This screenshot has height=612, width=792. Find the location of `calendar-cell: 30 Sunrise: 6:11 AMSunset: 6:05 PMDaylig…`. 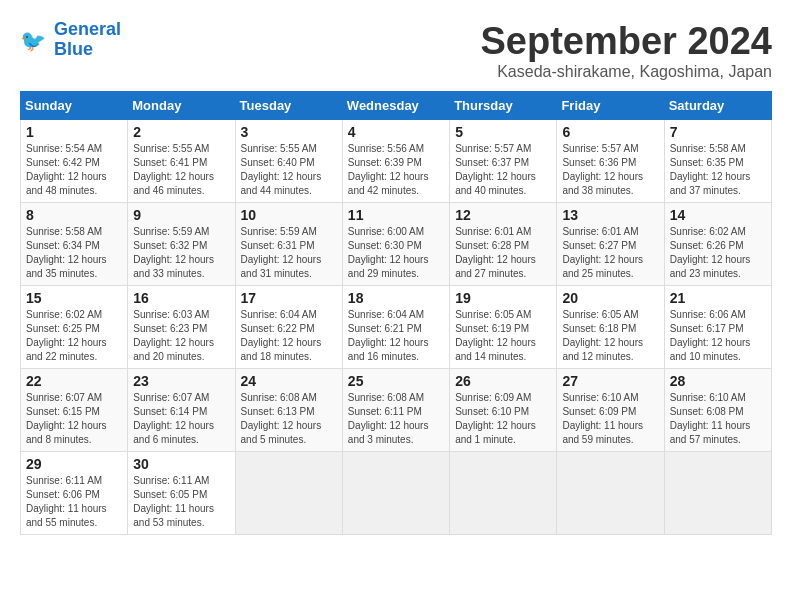

calendar-cell: 30 Sunrise: 6:11 AMSunset: 6:05 PMDaylig… is located at coordinates (182, 494).